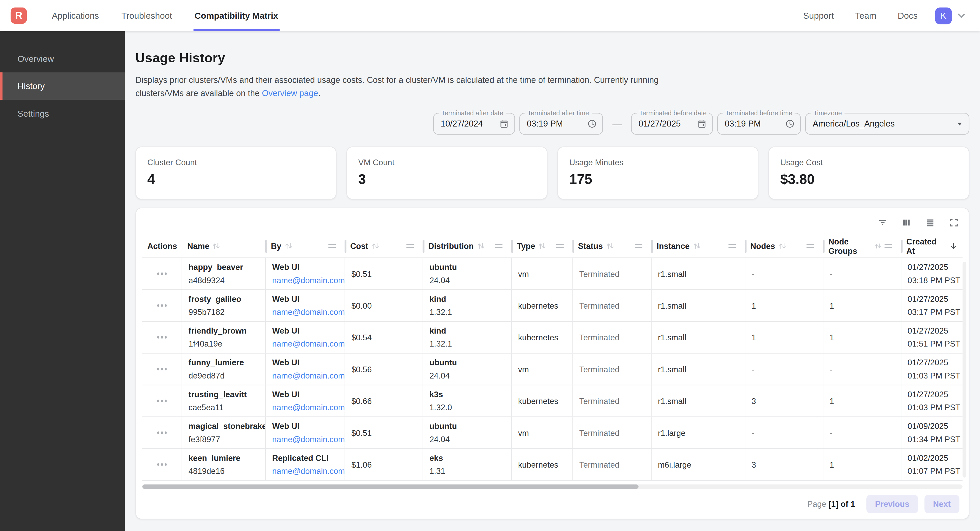 This screenshot has width=980, height=531. I want to click on column-header: Nodes, so click(784, 246).